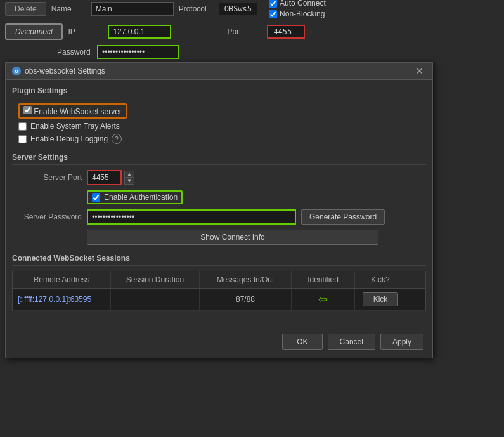 This screenshot has width=504, height=437. What do you see at coordinates (25, 9) in the screenshot?
I see `delete-button: Delete` at bounding box center [25, 9].